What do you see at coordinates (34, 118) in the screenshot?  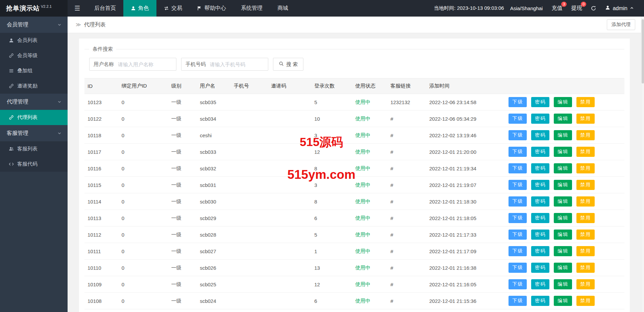 I see `sidebar-item-agent-list: 代理列表` at bounding box center [34, 118].